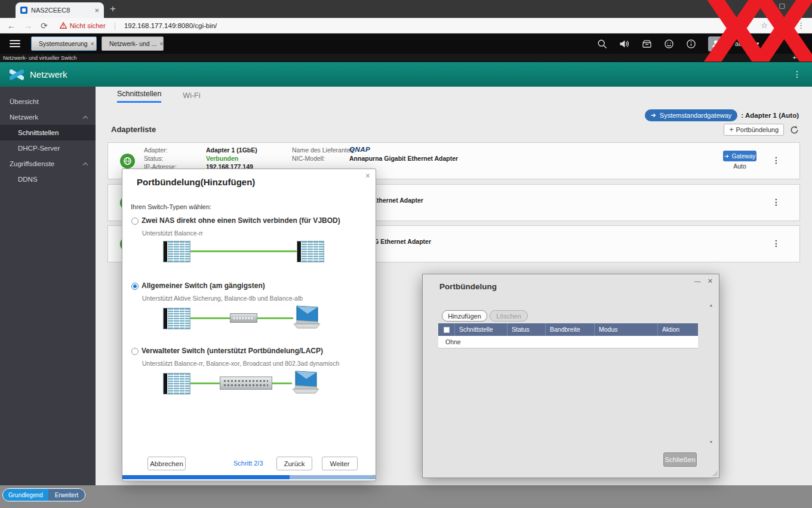  Describe the element at coordinates (602, 44) in the screenshot. I see `search-icon` at that location.